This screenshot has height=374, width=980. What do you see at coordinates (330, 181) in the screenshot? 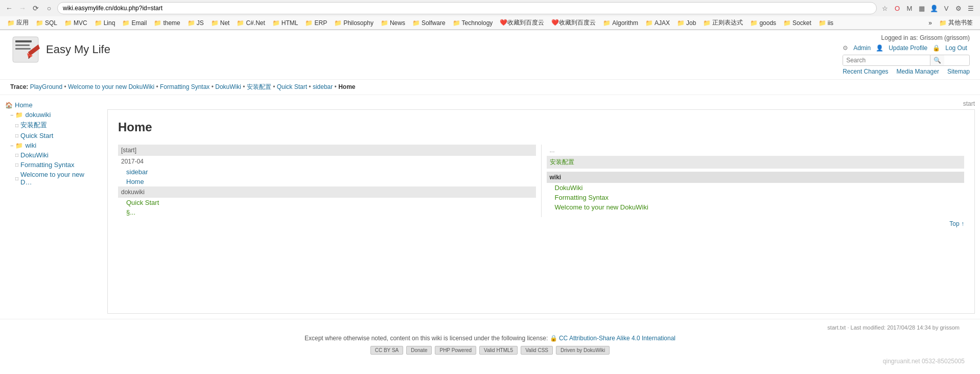
I see `toc-left: [start] 2017-04 sidebar Home dokuwiki Qu…` at bounding box center [330, 181].